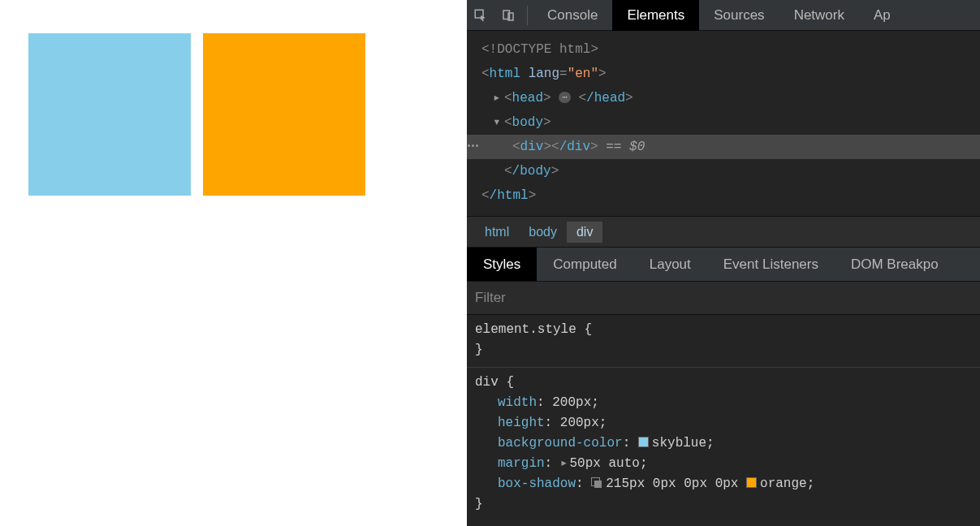 This screenshot has width=980, height=526. Describe the element at coordinates (585, 265) in the screenshot. I see `stab-computed: Computed` at that location.